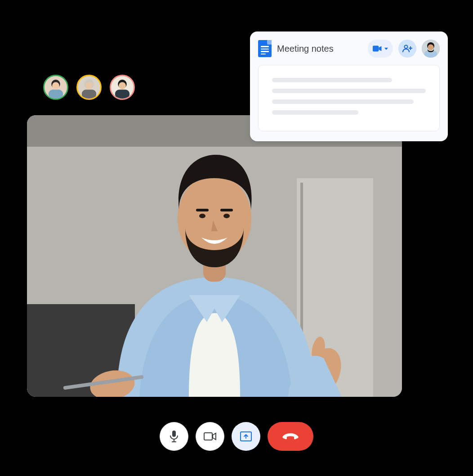 The image size is (473, 476). I want to click on docs-icon, so click(265, 49).